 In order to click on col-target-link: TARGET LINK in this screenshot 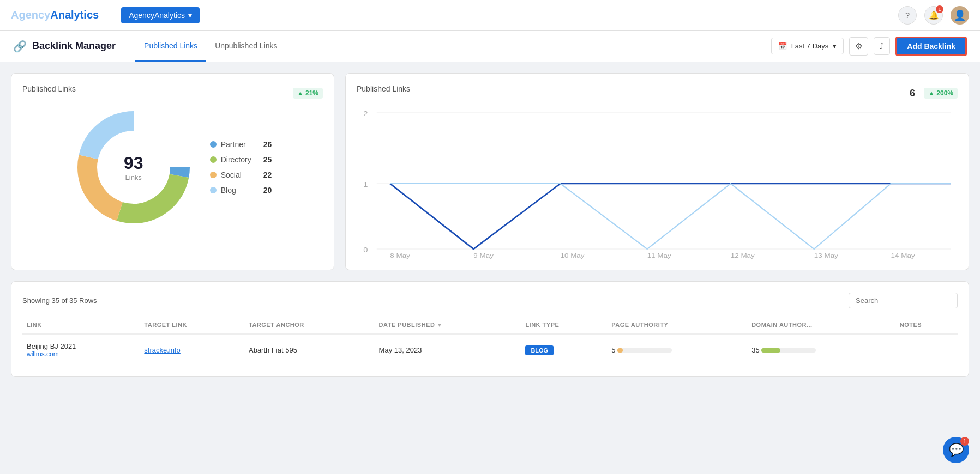, I will do `click(192, 325)`.